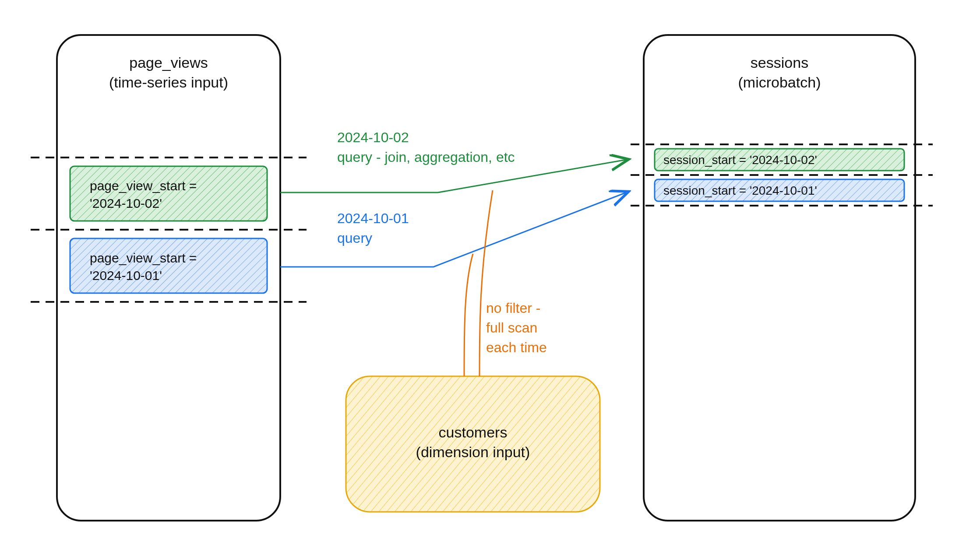 Image resolution: width=980 pixels, height=553 pixels. What do you see at coordinates (513, 308) in the screenshot?
I see `annot-orange-1: no filter -` at bounding box center [513, 308].